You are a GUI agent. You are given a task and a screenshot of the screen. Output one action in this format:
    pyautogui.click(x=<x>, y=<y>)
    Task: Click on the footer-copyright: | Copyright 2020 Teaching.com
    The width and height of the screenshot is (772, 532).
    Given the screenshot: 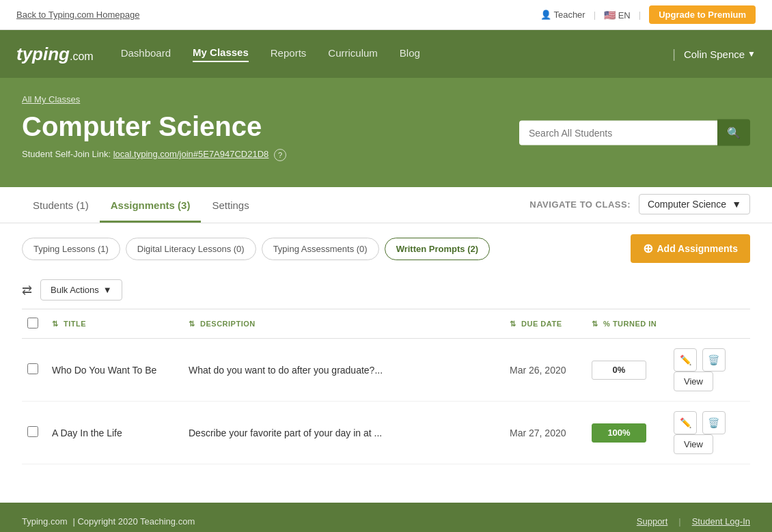 What is the action you would take?
    pyautogui.click(x=134, y=522)
    